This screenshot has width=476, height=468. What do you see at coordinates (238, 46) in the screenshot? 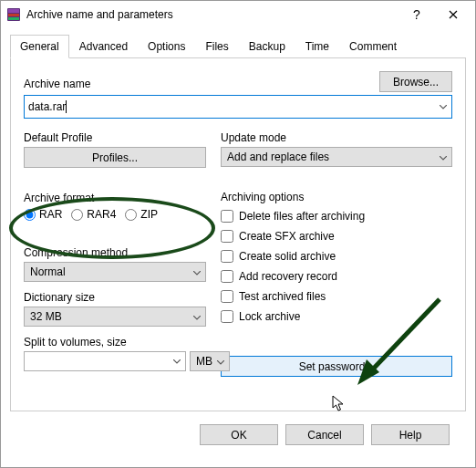
I see `tab-bar: GeneralAdvancedOptionsFilesBackupTimeCom…` at bounding box center [238, 46].